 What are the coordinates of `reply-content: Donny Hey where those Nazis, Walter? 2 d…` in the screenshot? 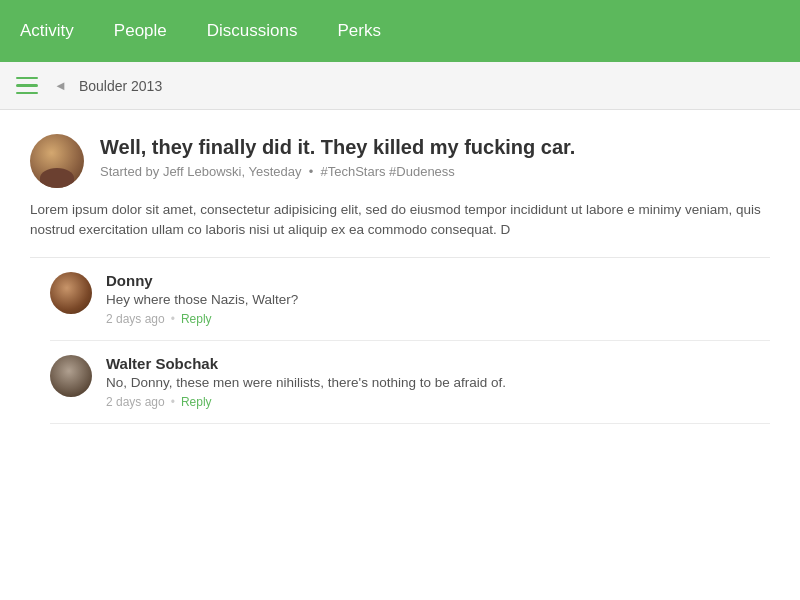 It's located at (438, 299).